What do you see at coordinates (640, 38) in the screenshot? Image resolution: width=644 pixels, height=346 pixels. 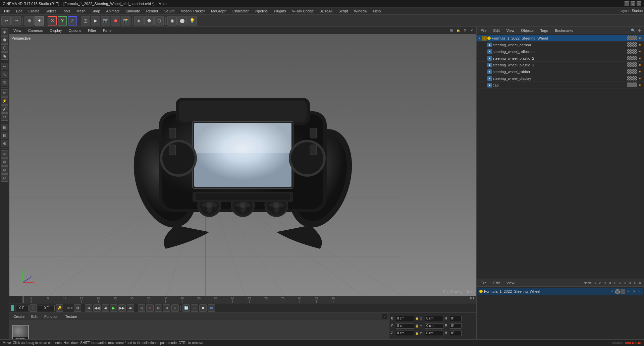 I see `tree-lock-root: ■` at bounding box center [640, 38].